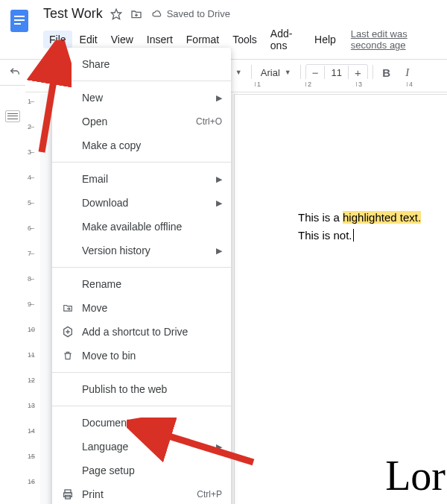 The image size is (447, 504). I want to click on menu-format: Format, so click(203, 40).